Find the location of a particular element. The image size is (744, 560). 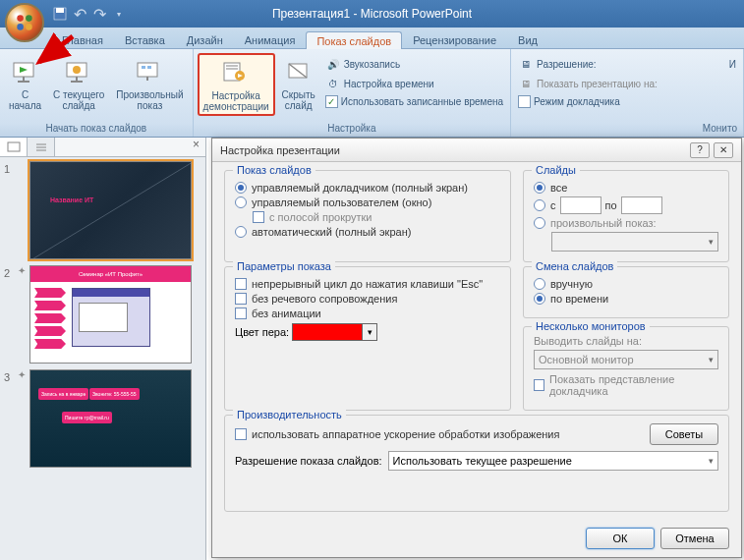

radio-from-to: с по is located at coordinates (626, 205).